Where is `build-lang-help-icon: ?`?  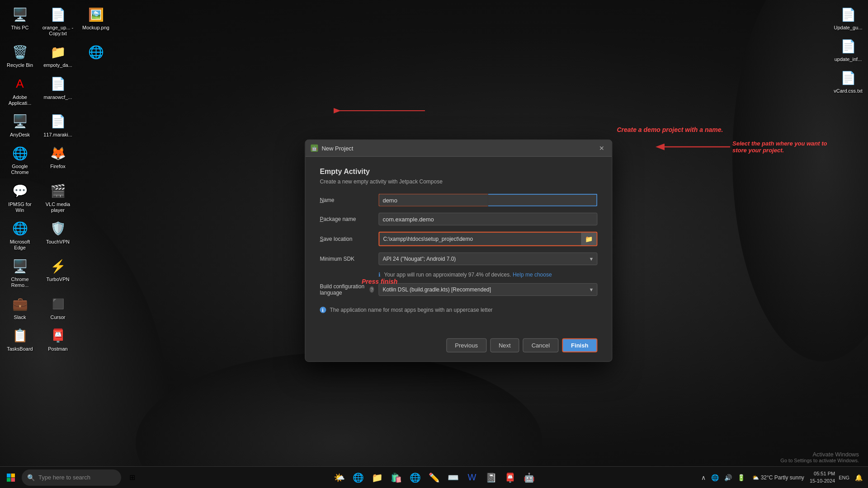
build-lang-help-icon: ? is located at coordinates (372, 290).